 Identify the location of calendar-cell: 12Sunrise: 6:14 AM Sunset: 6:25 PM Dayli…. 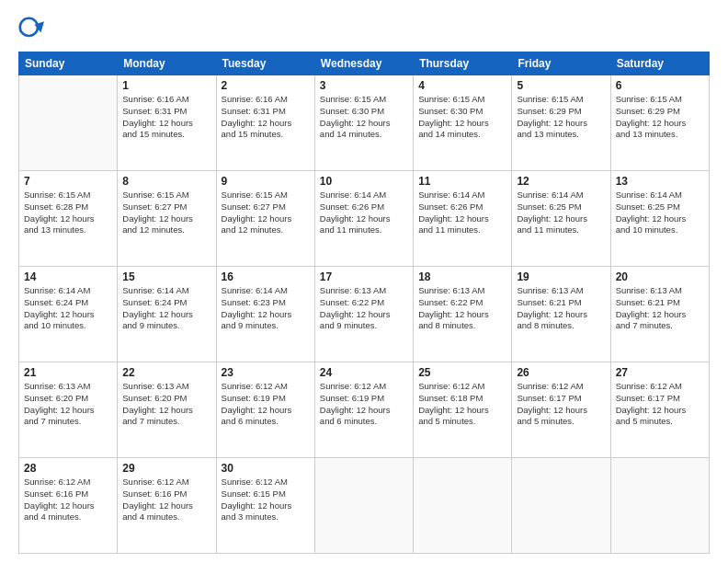
(561, 219).